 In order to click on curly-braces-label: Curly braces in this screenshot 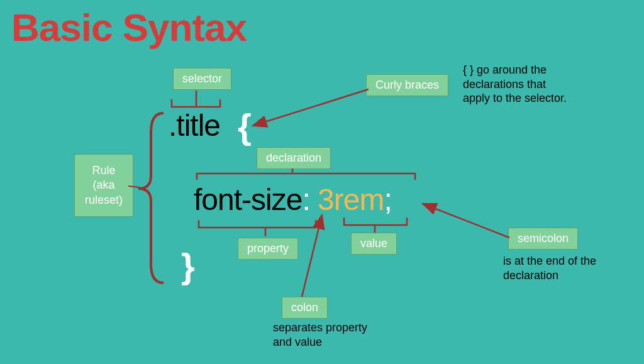, I will do `click(408, 85)`.